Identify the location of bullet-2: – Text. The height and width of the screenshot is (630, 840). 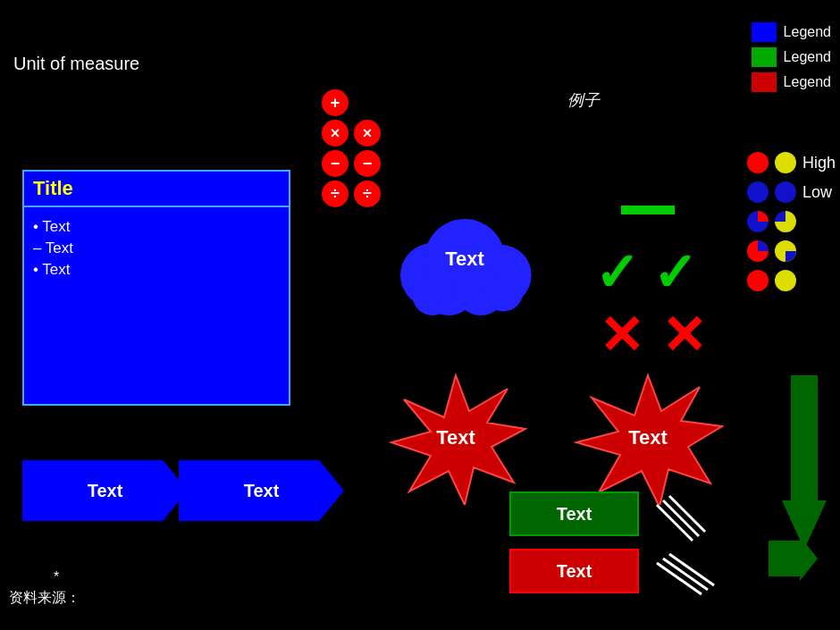
(156, 248).